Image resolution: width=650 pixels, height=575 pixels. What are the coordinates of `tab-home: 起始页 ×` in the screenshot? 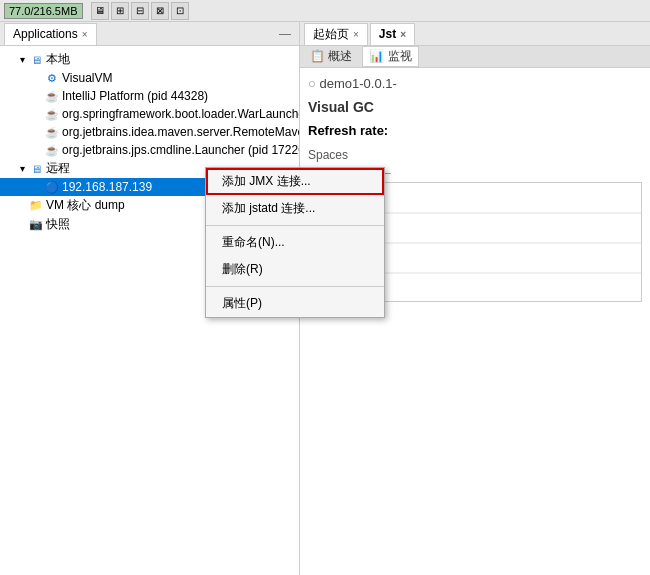 It's located at (336, 34).